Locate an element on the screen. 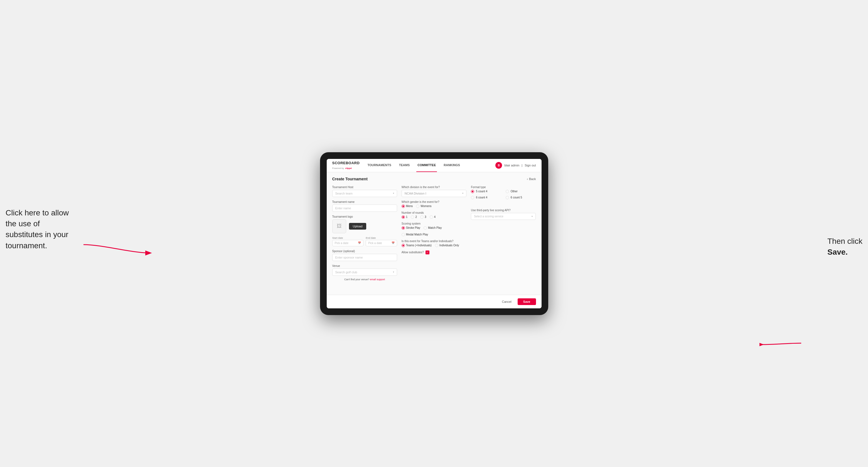 This screenshot has height=467, width=868. tablet-frame: SCOREBOARD Powered by clippd TOURNAMENTS… is located at coordinates (434, 234).